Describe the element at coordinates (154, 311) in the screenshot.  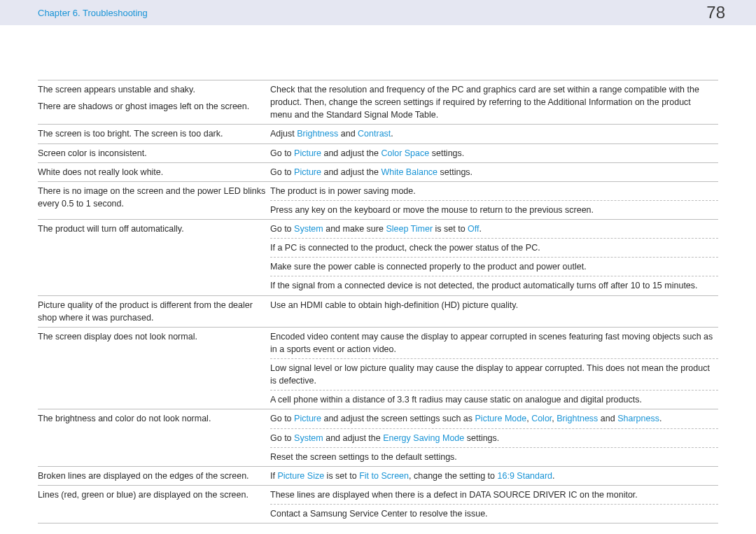
I see `issue-cell: Picture quality of the product is differ…` at that location.